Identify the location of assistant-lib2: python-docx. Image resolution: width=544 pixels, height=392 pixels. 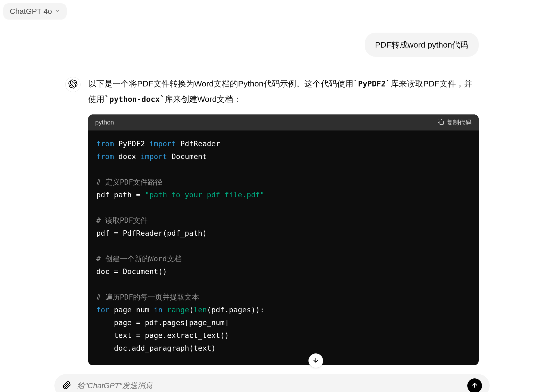
(134, 99).